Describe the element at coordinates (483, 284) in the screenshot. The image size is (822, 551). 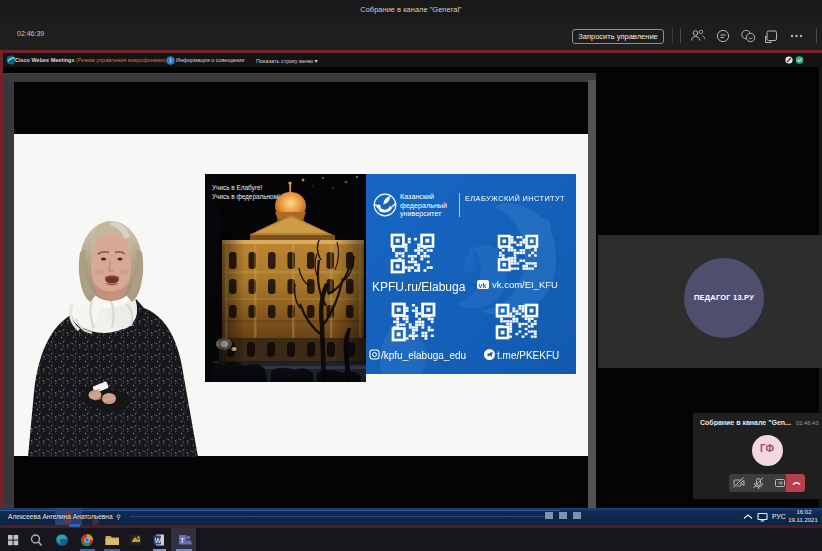
I see `svg-text: vk` at that location.